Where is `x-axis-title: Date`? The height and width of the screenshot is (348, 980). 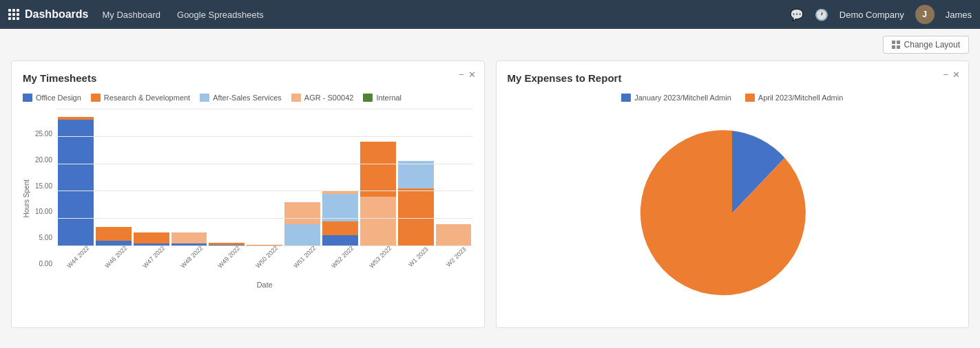
x-axis-title: Date is located at coordinates (264, 285).